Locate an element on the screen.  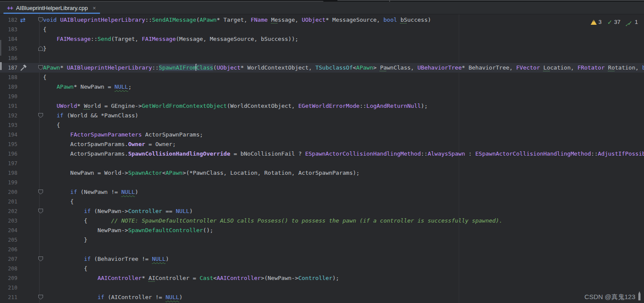
close-icon: × is located at coordinates (94, 8).